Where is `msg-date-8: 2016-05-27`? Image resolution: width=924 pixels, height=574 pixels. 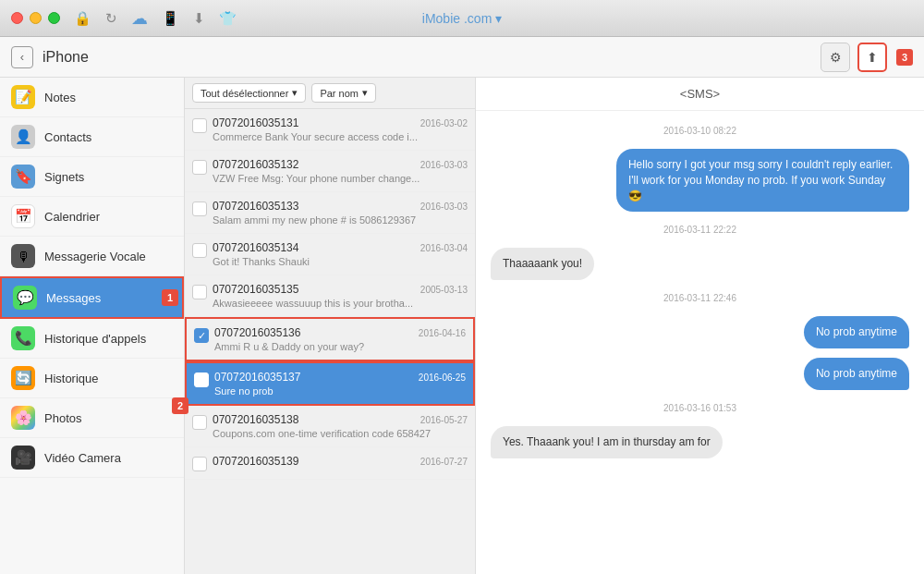 msg-date-8: 2016-05-27 is located at coordinates (444, 420).